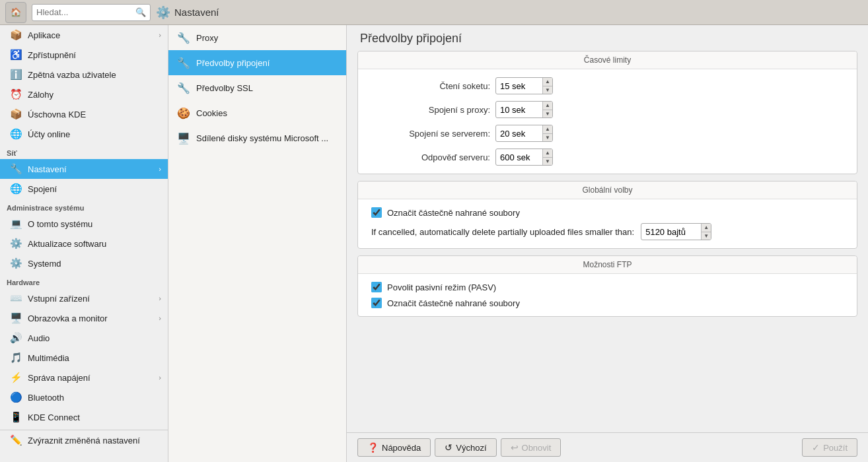  I want to click on section-content-moznosti-ftp: Povolit pasivní režim (PASV) Označit čás…, so click(608, 295).